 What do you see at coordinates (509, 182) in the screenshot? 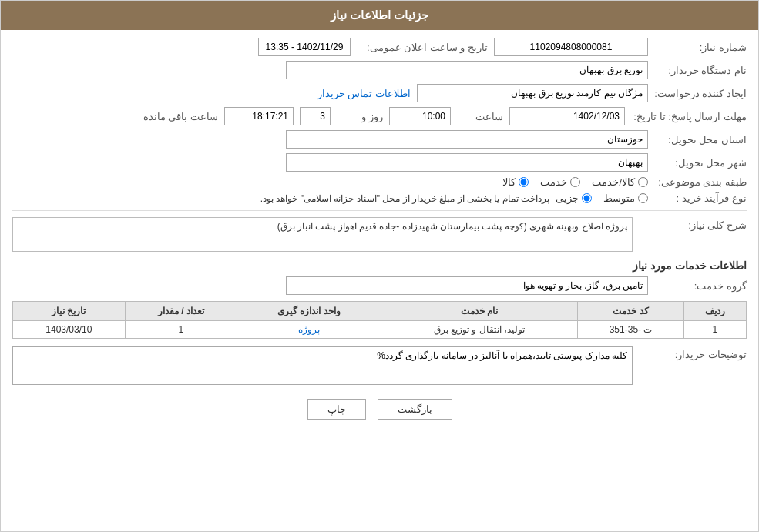
I see `radio-kala-label: کالا` at bounding box center [509, 182].